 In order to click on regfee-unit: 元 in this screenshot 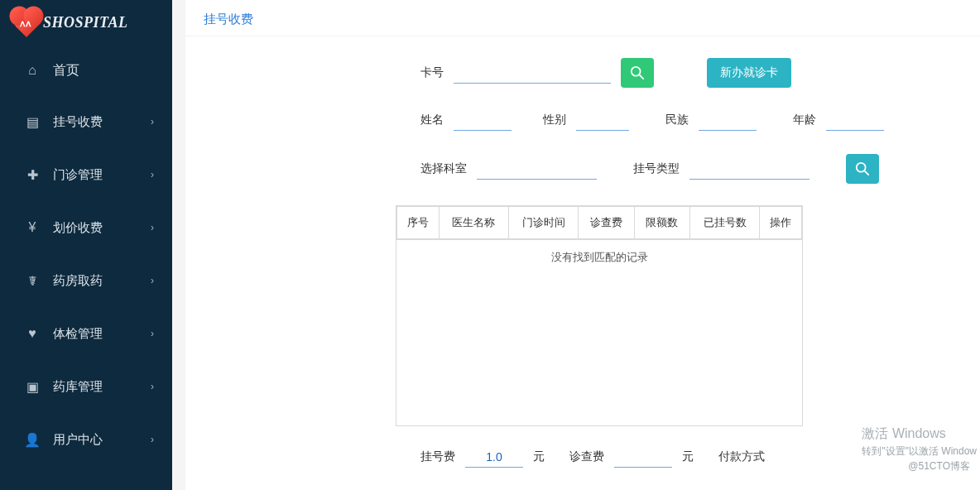, I will do `click(539, 457)`.